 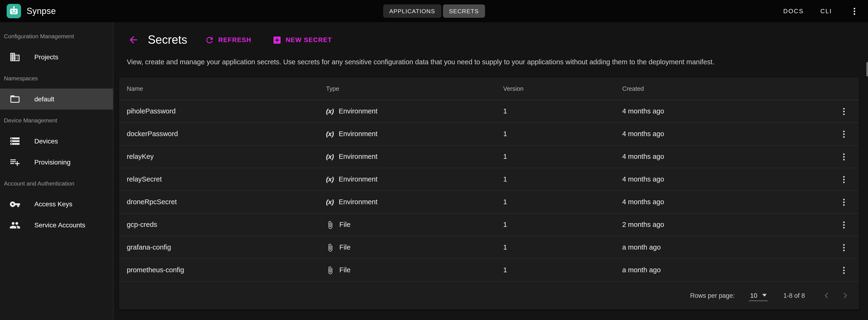 What do you see at coordinates (794, 295) in the screenshot?
I see `pagination-range: 1-8 of 8` at bounding box center [794, 295].